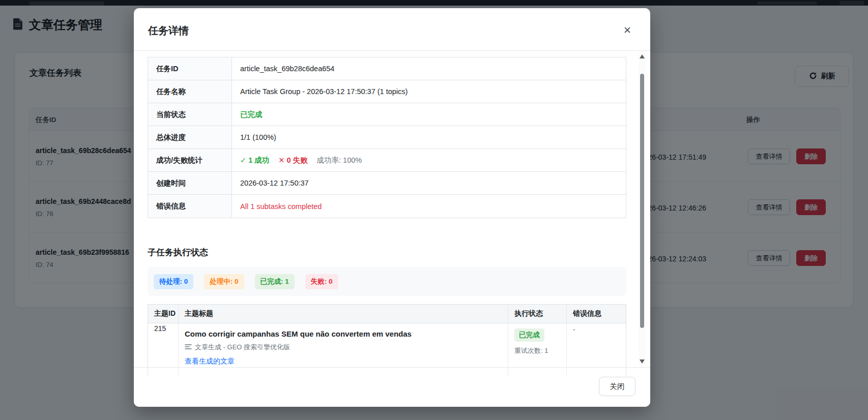 The height and width of the screenshot is (420, 868). Describe the element at coordinates (275, 282) in the screenshot. I see `counter-completed: 已完成: 1` at that location.